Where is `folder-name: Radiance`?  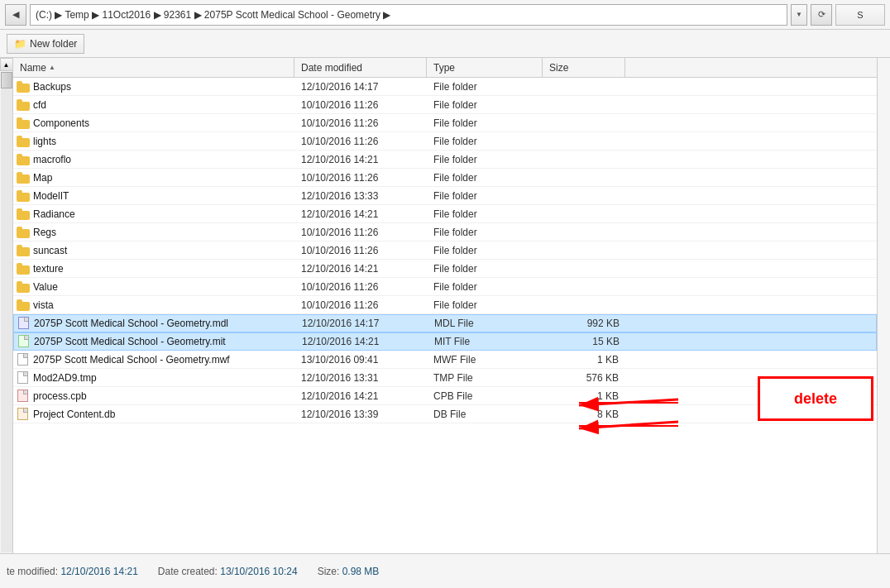 folder-name: Radiance is located at coordinates (55, 214).